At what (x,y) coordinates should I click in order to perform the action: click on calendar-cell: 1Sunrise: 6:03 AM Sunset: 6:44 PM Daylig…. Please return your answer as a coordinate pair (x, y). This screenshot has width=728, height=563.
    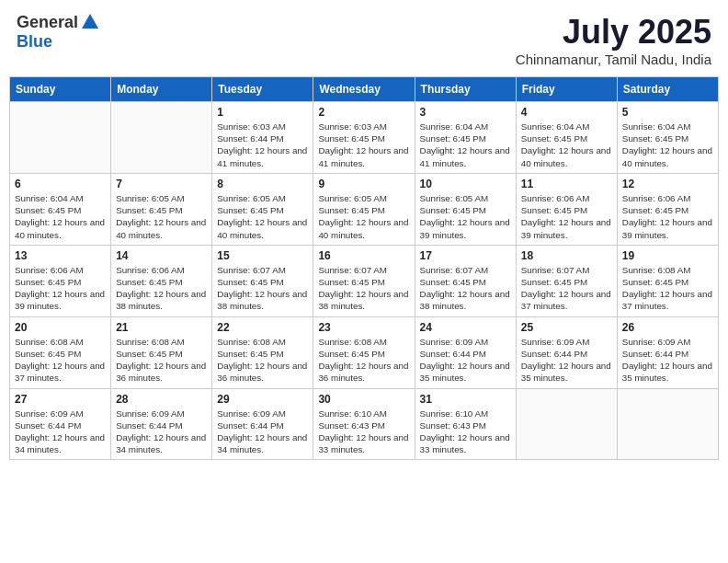
    Looking at the image, I should click on (263, 138).